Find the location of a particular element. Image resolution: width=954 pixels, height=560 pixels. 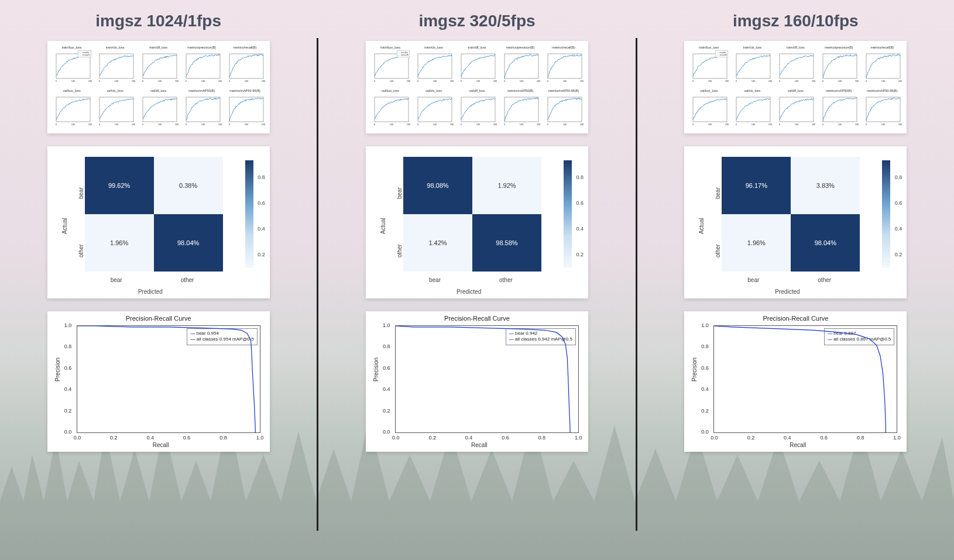

pr-curve-1: Precision-Recall Curve bear 0.954 all cl… is located at coordinates (159, 382).